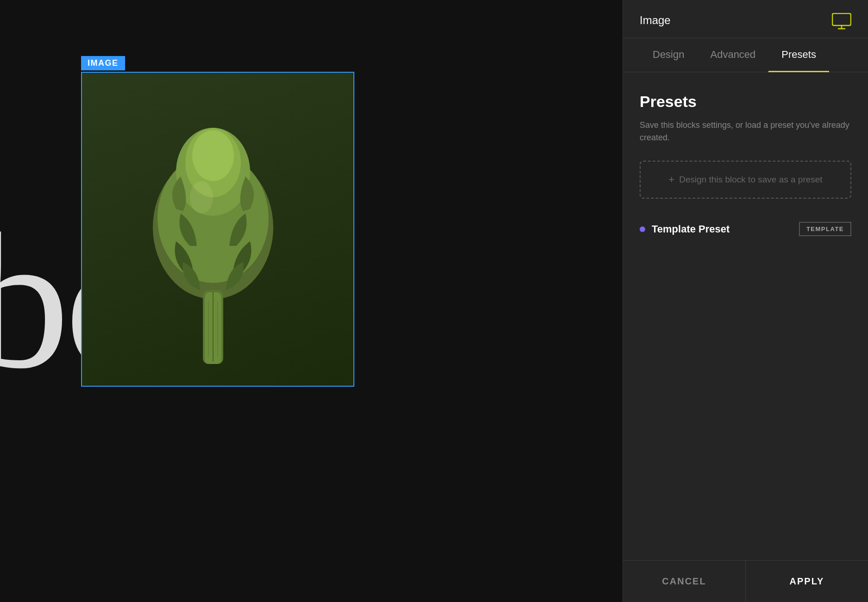  What do you see at coordinates (746, 19) in the screenshot?
I see `panel-header: Image` at bounding box center [746, 19].